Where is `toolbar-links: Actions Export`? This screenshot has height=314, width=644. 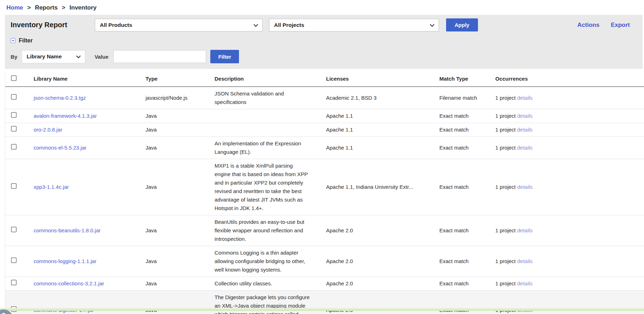
toolbar-links: Actions Export is located at coordinates (604, 25).